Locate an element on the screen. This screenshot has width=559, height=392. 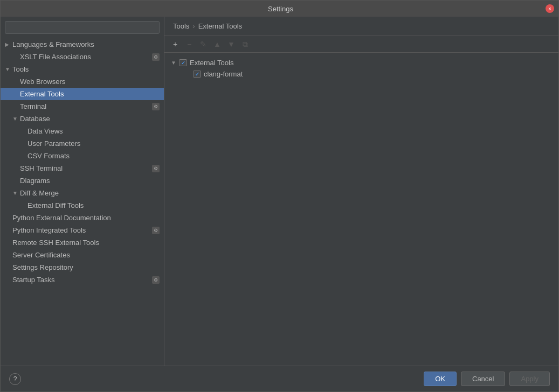
move-down-button: ▼ is located at coordinates (231, 44).